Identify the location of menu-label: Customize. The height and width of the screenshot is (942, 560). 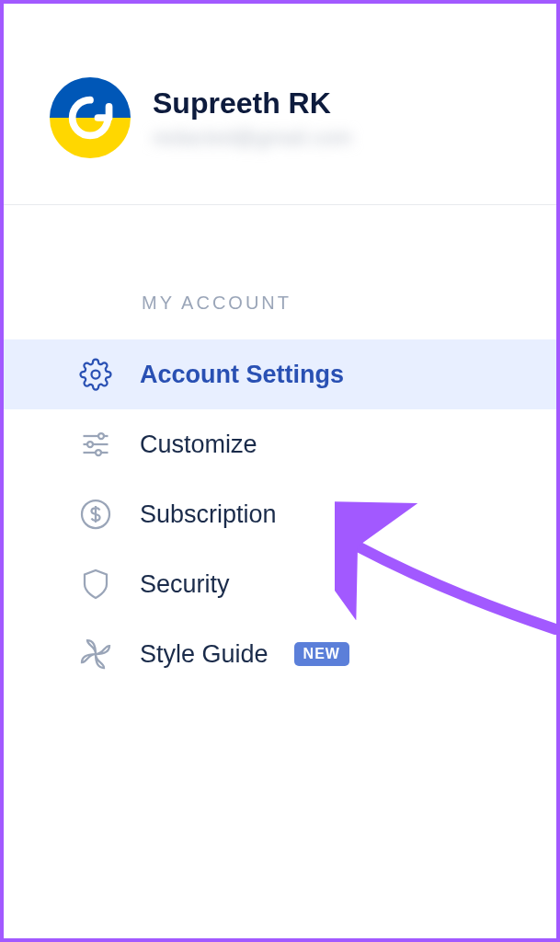
(199, 445).